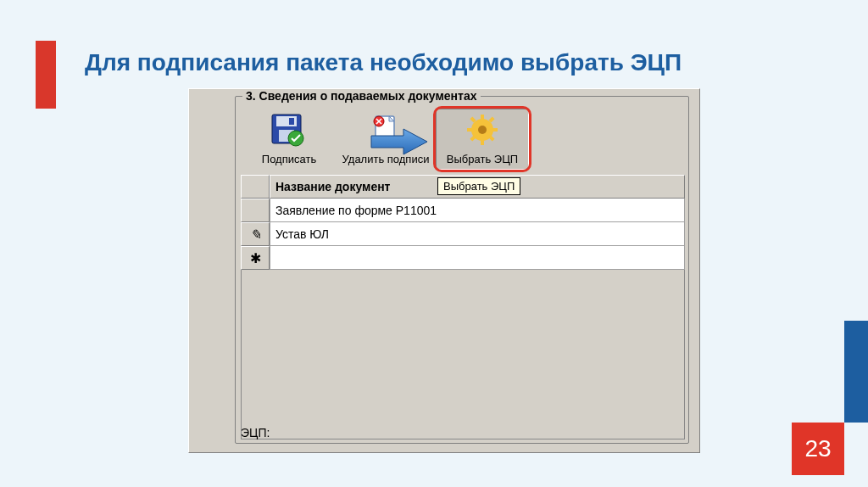 Image resolution: width=868 pixels, height=487 pixels. I want to click on delete-button-label: Удалить подписи, so click(387, 160).